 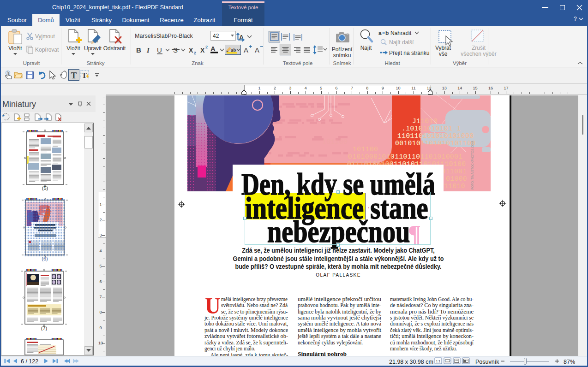 I want to click on svg-text: 13, so click(x=444, y=88).